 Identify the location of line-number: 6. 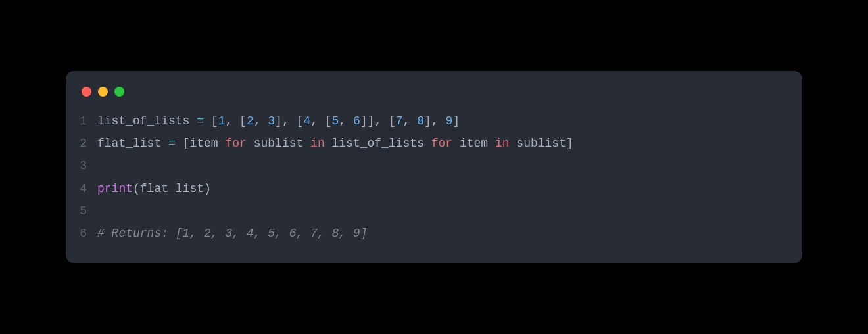
(82, 233).